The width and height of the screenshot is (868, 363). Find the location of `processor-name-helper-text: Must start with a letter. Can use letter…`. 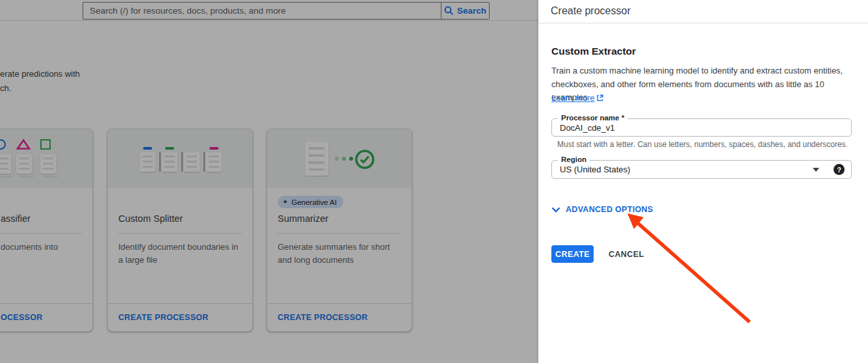

processor-name-helper-text: Must start with a letter. Can use letter… is located at coordinates (702, 144).